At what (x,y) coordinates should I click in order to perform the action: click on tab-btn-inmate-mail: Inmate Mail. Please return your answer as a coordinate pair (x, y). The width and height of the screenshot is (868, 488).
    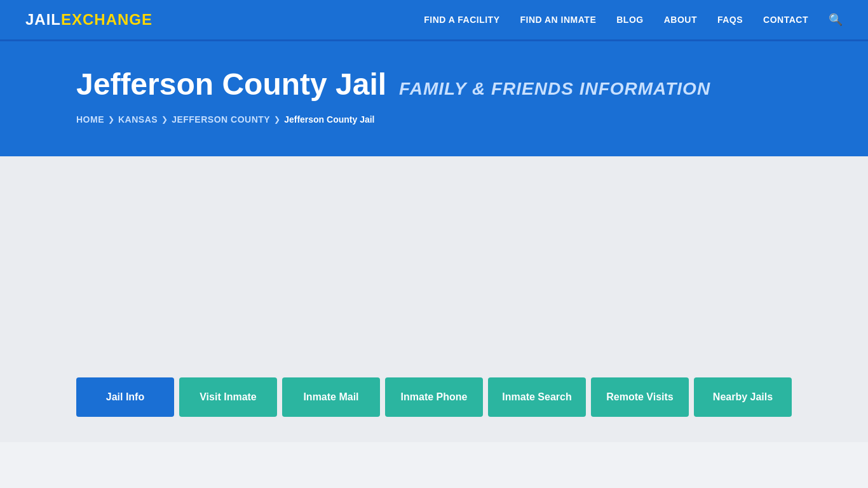
    Looking at the image, I should click on (331, 397).